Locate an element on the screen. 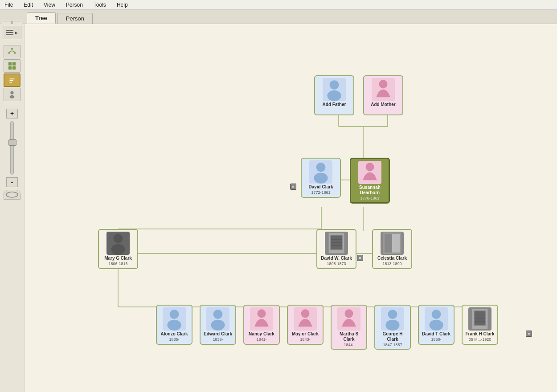 Image resolution: width=557 pixels, height=392 pixels. person-dates-david-w-clark: 1808-1873 is located at coordinates (336, 264).